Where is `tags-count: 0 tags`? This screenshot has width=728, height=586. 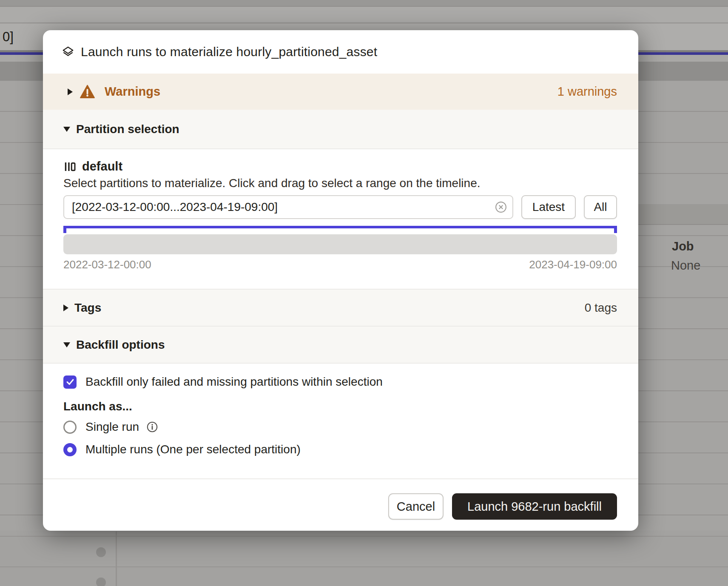
tags-count: 0 tags is located at coordinates (601, 308).